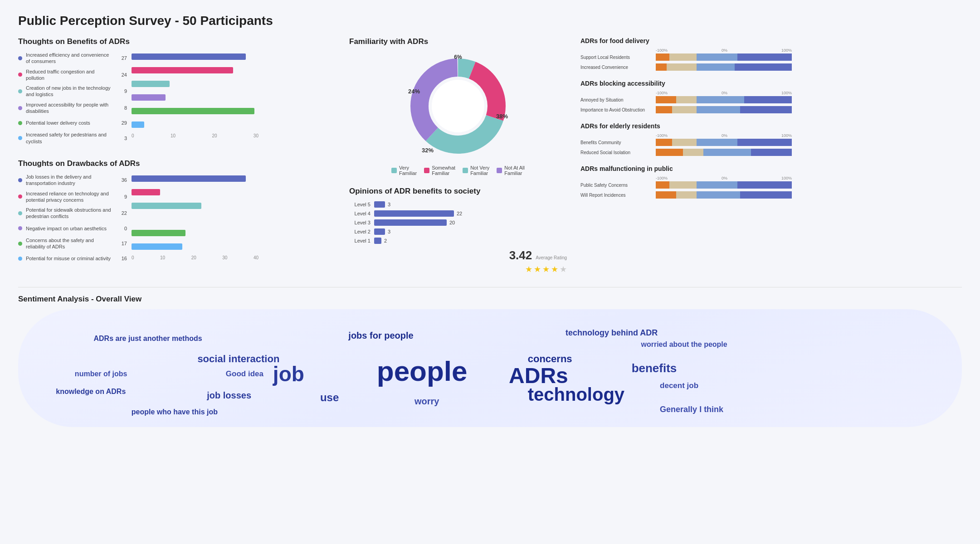 The image size is (980, 544). I want to click on elderly-chart: -100%0%100%Benefits CommunityReduced Soc…, so click(771, 145).